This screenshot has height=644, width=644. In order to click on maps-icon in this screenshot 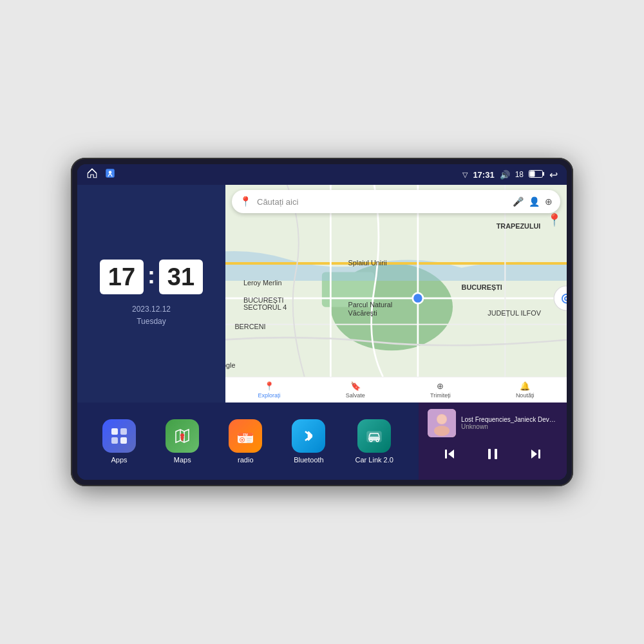, I will do `click(182, 436)`.